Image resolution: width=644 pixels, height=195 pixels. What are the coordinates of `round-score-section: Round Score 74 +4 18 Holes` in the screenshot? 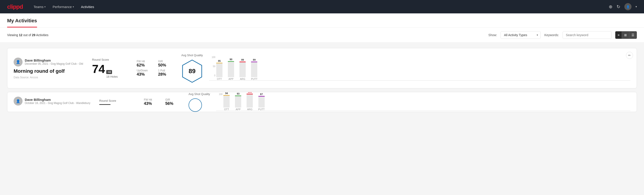 It's located at (110, 68).